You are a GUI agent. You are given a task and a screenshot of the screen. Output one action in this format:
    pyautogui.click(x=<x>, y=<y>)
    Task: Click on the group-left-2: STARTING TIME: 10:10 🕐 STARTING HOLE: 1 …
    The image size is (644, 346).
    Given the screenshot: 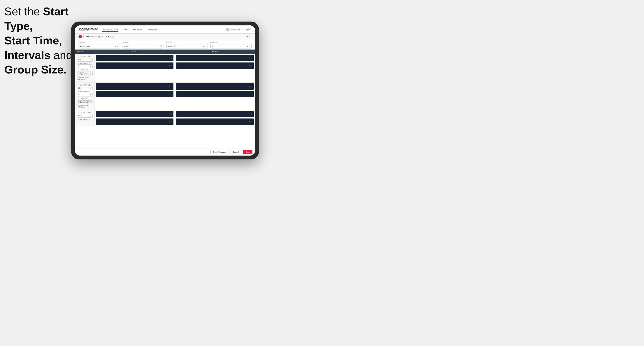 What is the action you would take?
    pyautogui.click(x=85, y=96)
    